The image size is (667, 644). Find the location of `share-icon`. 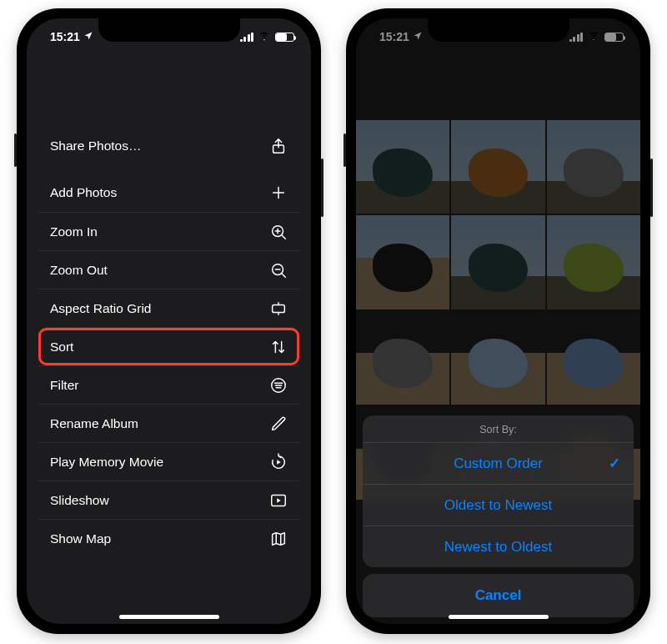

share-icon is located at coordinates (278, 146).